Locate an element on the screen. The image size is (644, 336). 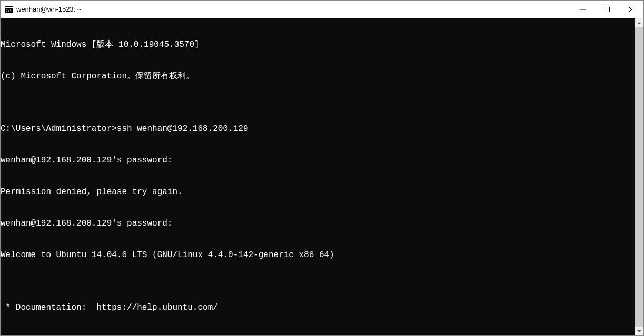
app-icon: C:\ is located at coordinates (9, 9).